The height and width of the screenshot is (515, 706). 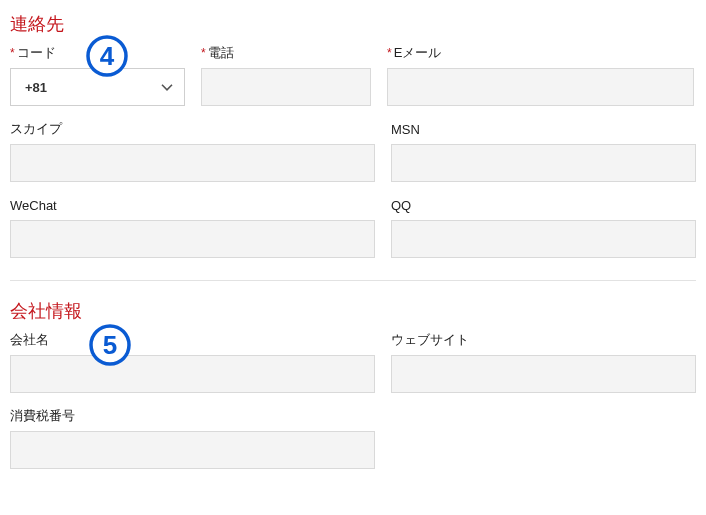 What do you see at coordinates (544, 163) in the screenshot?
I see `msn-input` at bounding box center [544, 163].